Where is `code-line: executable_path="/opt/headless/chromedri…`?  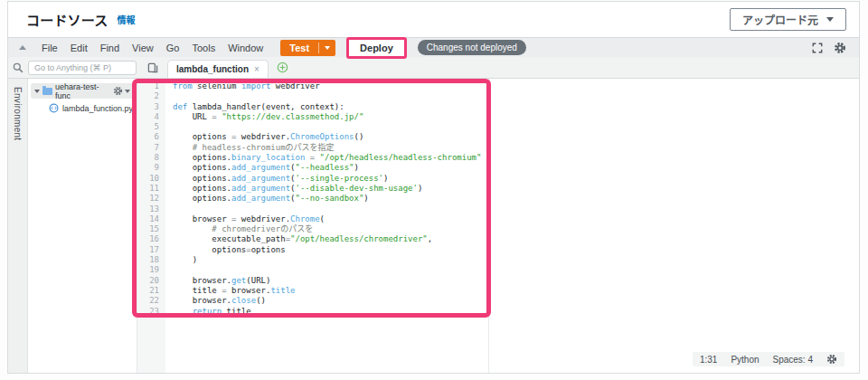 code-line: executable_path="/opt/headless/chromedri… is located at coordinates (515, 239).